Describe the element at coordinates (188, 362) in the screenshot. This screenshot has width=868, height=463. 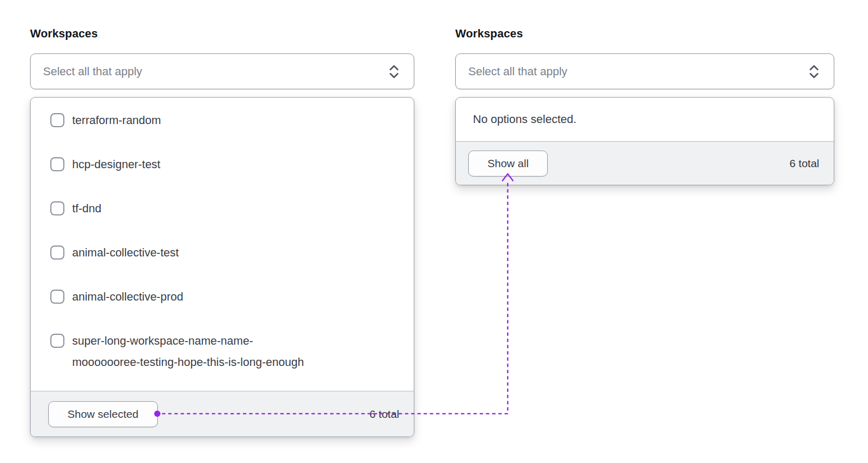
I see `option-label-line2: mooooooree-testing-hope-this-is-long-eno…` at that location.